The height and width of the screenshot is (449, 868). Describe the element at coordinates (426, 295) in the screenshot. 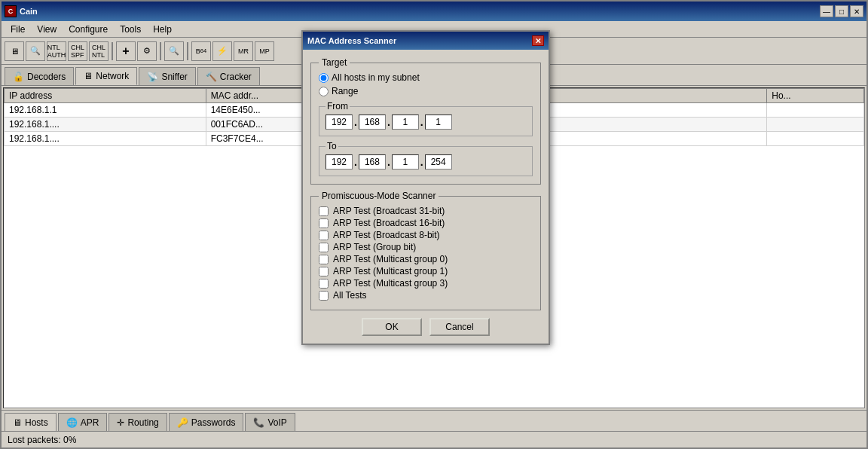

I see `checkbox-row-7: All Tests` at that location.